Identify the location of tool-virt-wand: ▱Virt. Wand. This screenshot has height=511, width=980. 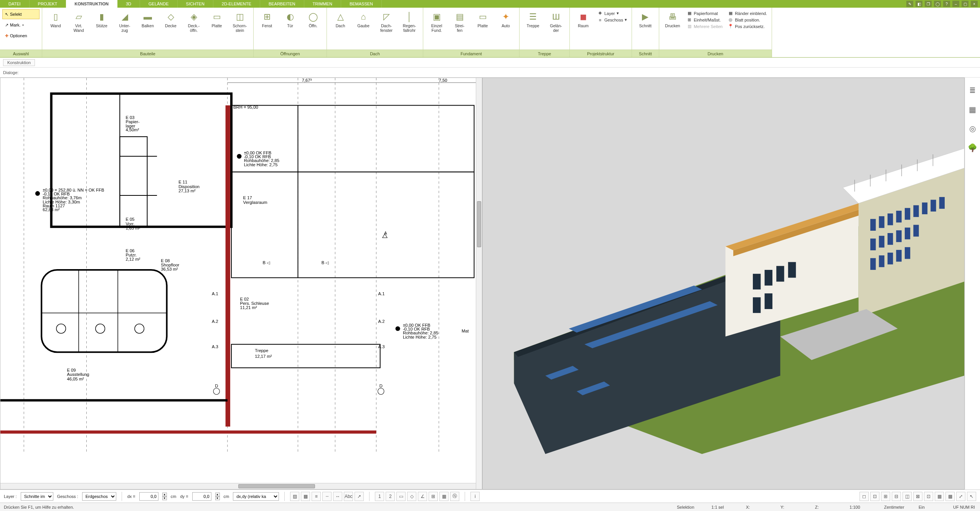
(79, 21).